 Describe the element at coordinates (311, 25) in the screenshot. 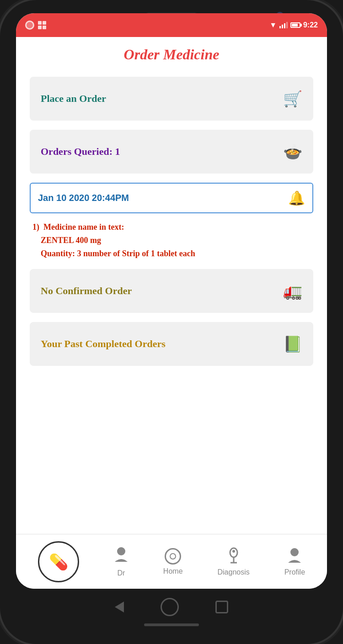

I see `status-time: 9:22` at that location.